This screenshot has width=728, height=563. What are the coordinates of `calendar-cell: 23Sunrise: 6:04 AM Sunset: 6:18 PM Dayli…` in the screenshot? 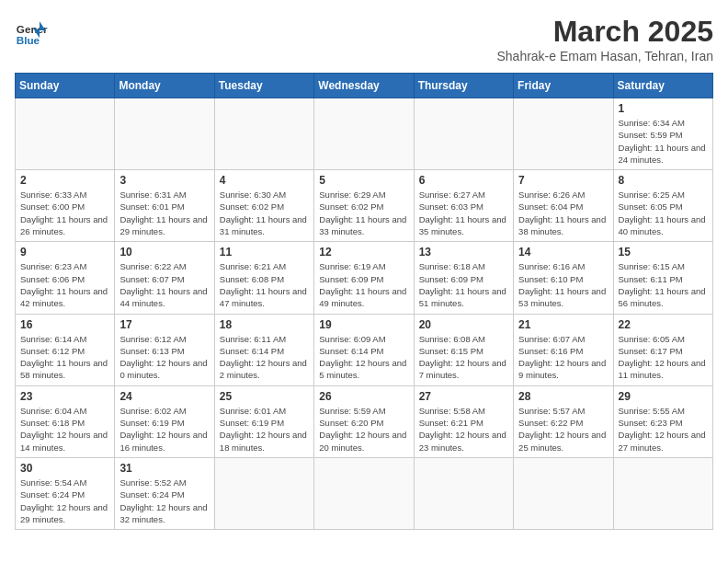 It's located at (65, 421).